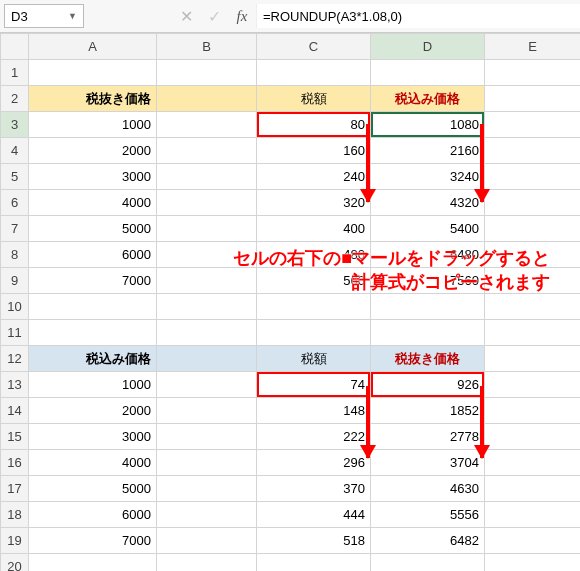 Image resolution: width=580 pixels, height=571 pixels. What do you see at coordinates (15, 515) in the screenshot?
I see `row-header: 18` at bounding box center [15, 515].